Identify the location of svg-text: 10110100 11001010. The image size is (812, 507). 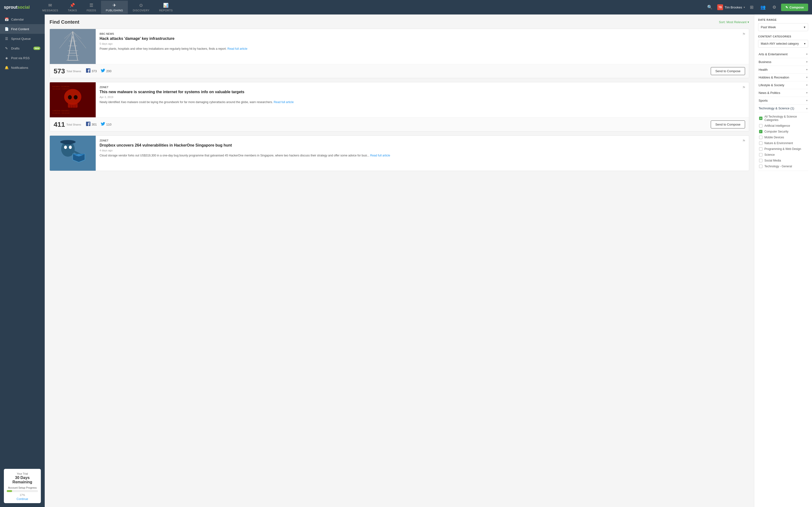
(61, 89).